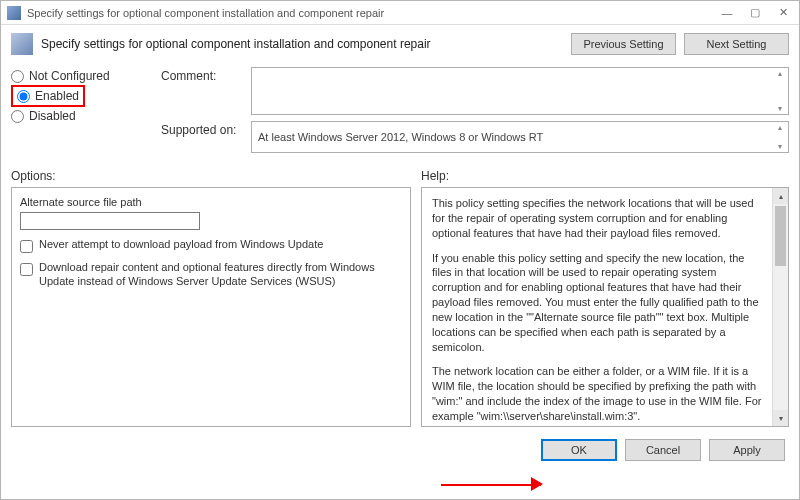  Describe the element at coordinates (780, 307) in the screenshot. I see `help-scrollbar: ▴ ▾` at that location.